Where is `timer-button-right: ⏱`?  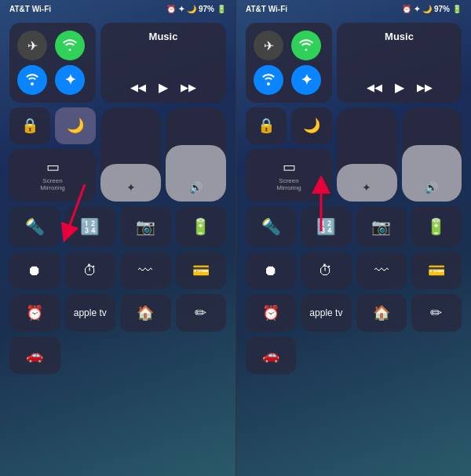 timer-button-right: ⏱ is located at coordinates (326, 271).